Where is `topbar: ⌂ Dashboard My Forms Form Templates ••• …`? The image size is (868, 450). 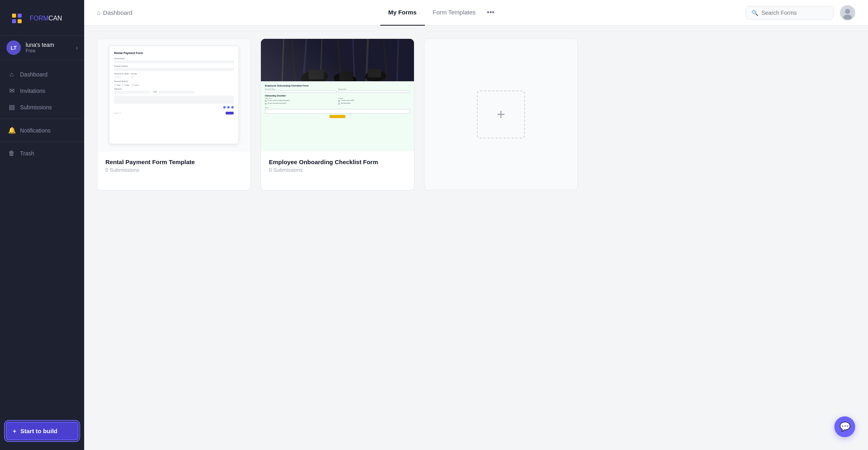 topbar: ⌂ Dashboard My Forms Form Templates ••• … is located at coordinates (476, 13).